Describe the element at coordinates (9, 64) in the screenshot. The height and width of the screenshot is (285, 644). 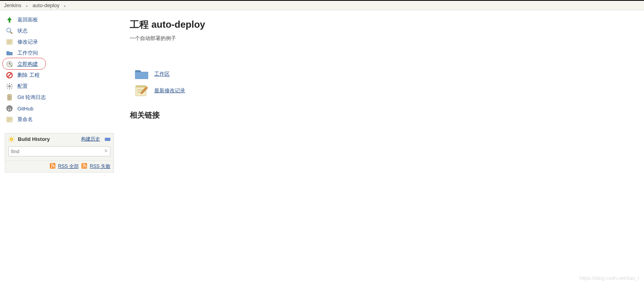
I see `clock-play-icon` at that location.